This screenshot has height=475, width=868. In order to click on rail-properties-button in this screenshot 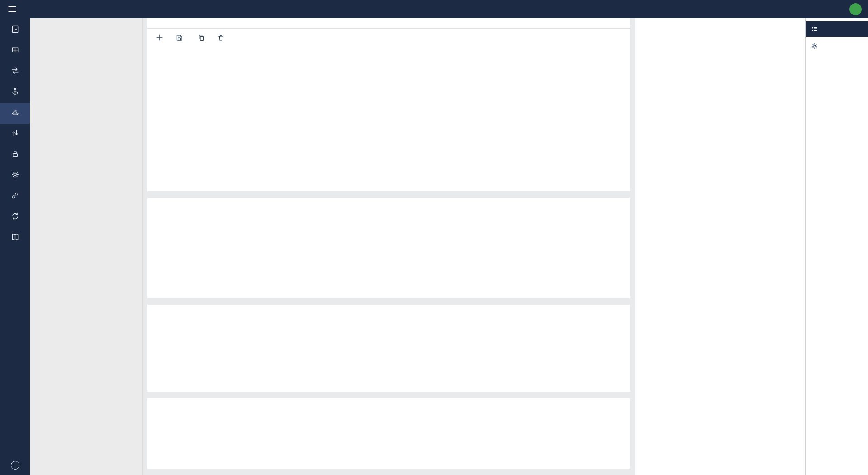, I will do `click(837, 46)`.